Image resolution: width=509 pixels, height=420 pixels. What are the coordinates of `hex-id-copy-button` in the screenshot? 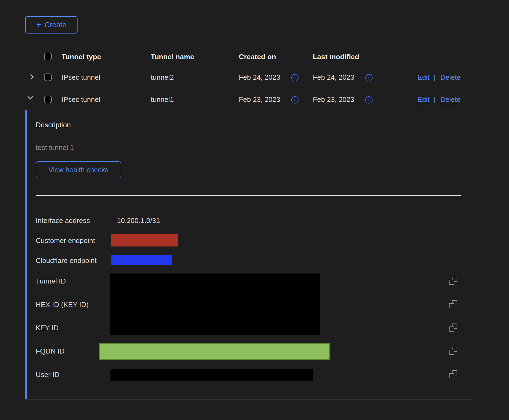 It's located at (453, 304).